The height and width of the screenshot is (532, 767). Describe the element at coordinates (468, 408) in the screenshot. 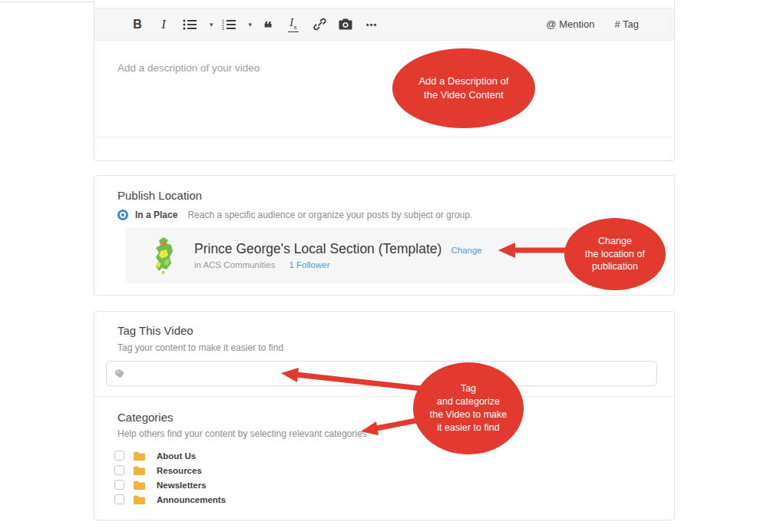

I see `tag-categorize-annotation-balloon: Tag and categorize the Video to make it …` at that location.